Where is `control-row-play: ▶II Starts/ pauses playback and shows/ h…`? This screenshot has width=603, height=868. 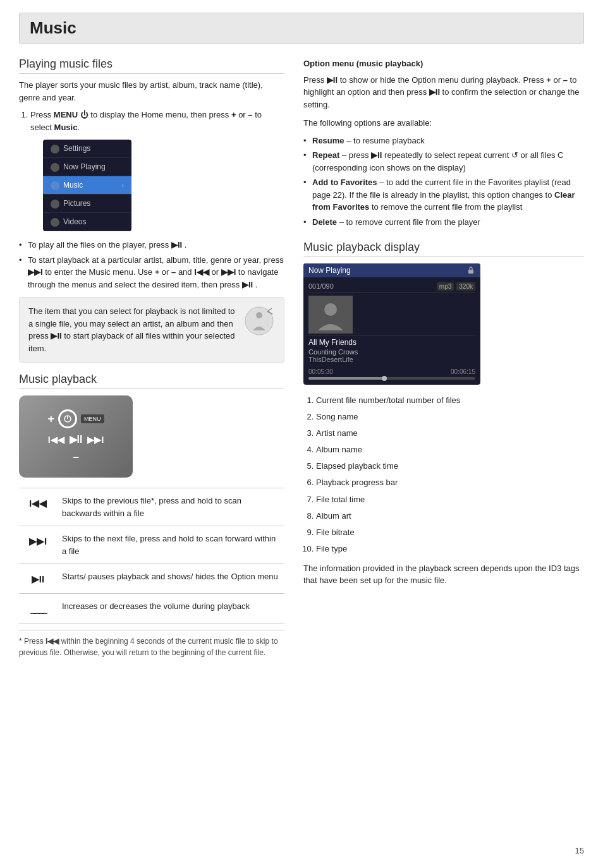
control-row-play: ▶II Starts/ pauses playback and shows/ h… is located at coordinates (152, 579).